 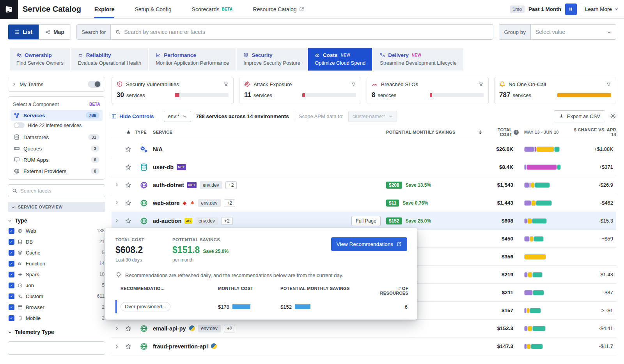 What do you see at coordinates (369, 244) in the screenshot?
I see `view-recommendations-button: View Recommendations` at bounding box center [369, 244].